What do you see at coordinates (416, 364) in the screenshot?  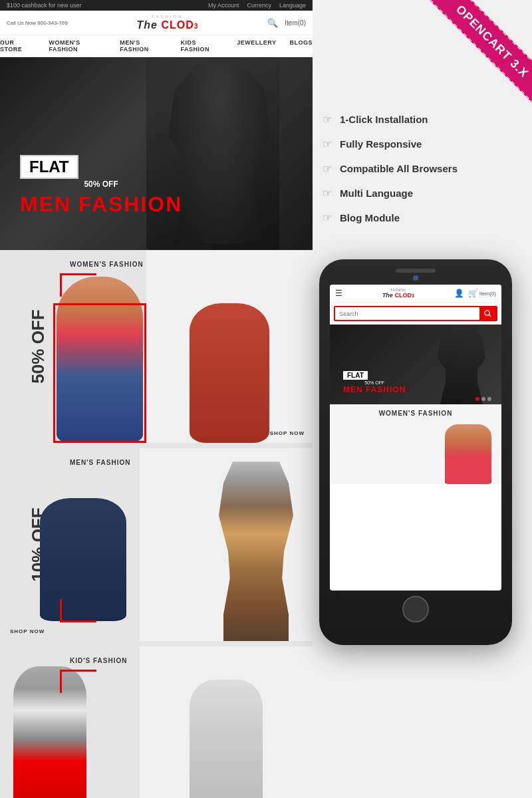 I see `phone-hero-banner: FLAT 50% OFF MEN FASHION` at bounding box center [416, 364].